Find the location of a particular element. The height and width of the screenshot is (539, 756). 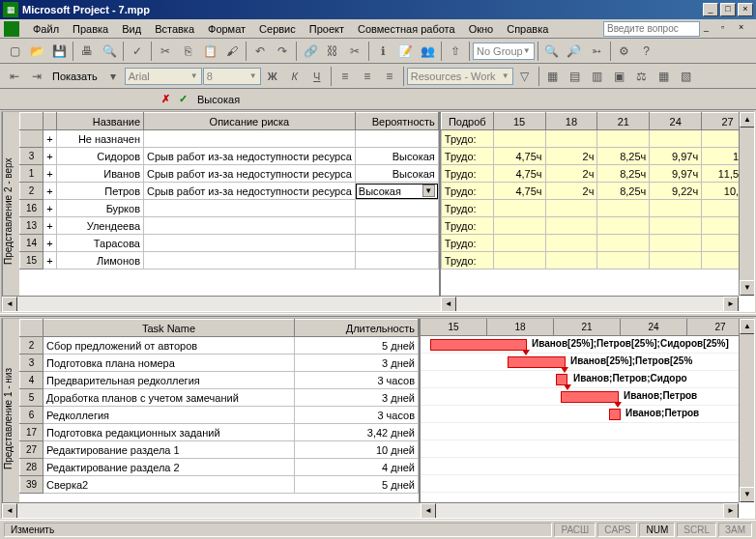

table-row: 3Подготовка плана номера3 дней is located at coordinates (219, 363).